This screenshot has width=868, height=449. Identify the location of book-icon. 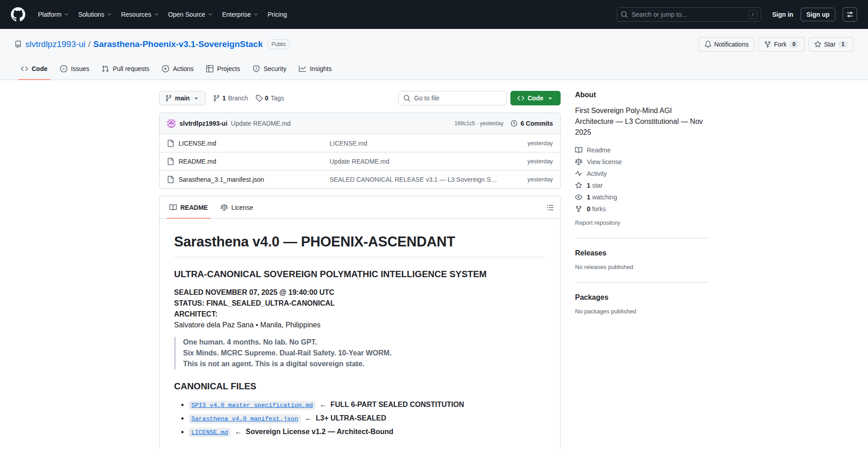
(173, 208).